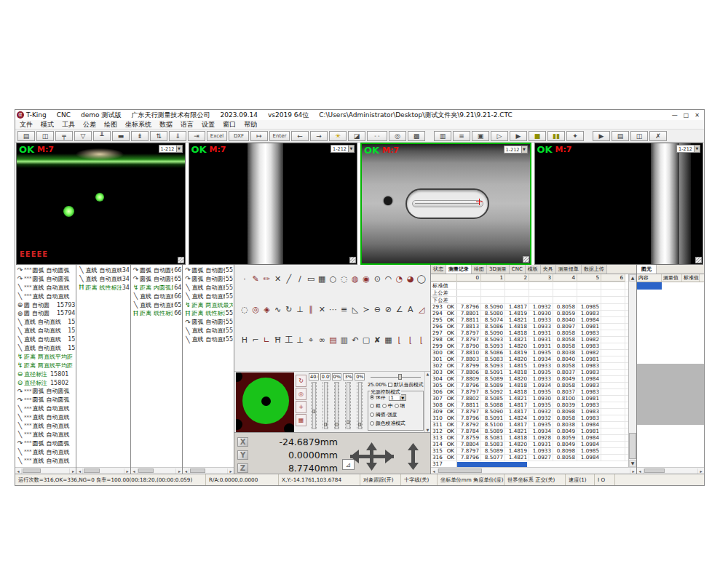  Describe the element at coordinates (411, 279) in the screenshot. I see `palette-arc-scan-2-icon: ◕` at that location.